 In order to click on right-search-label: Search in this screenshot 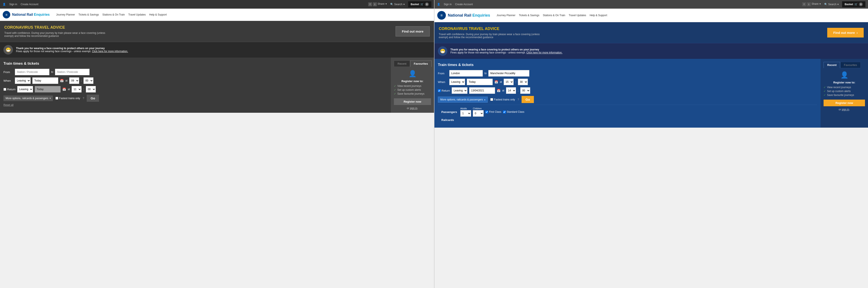, I will do `click(832, 4)`.